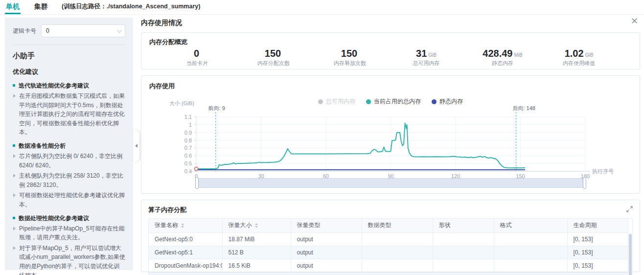  What do you see at coordinates (69, 160) in the screenshot?
I see `suggestion-item: 芯片侧队列为空比例 0/ 6240，非空比例 6240/ 6240。` at bounding box center [69, 160].